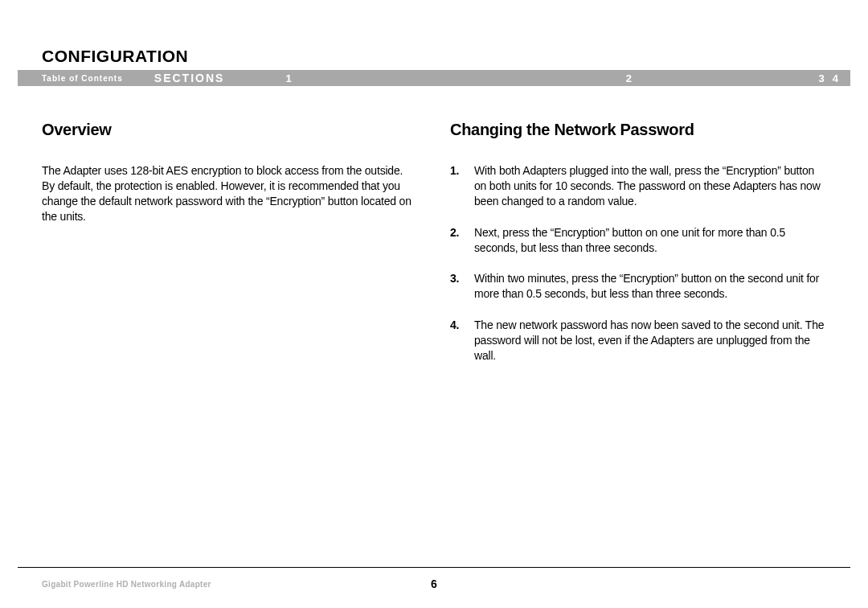 The image size is (868, 608). What do you see at coordinates (434, 78) in the screenshot?
I see `section-nav-bar: Table of Contents SECTIONS 1 2 3 4` at bounding box center [434, 78].